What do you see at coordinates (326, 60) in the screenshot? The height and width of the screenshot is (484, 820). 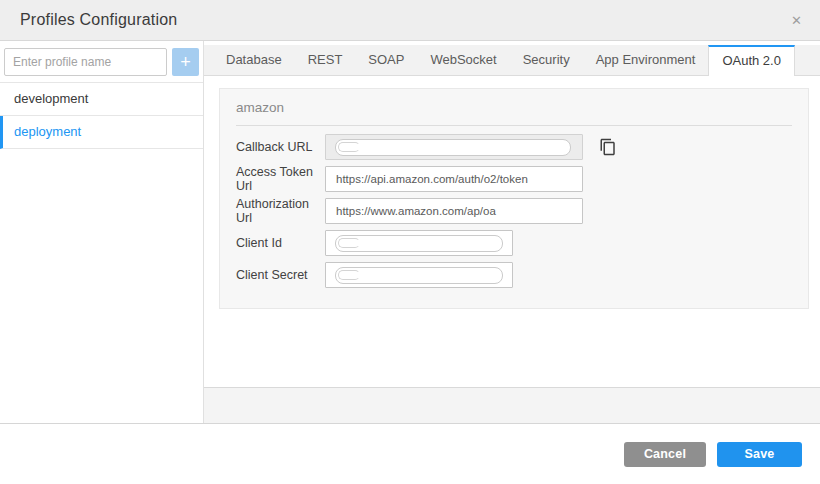 I see `tab-rest: REST` at bounding box center [326, 60].